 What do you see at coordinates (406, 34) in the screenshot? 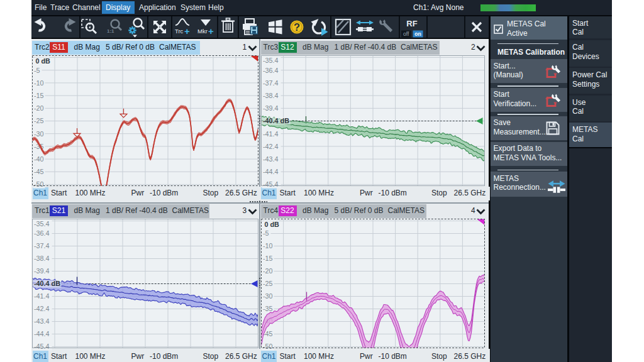
I see `svg-text: off` at bounding box center [406, 34].